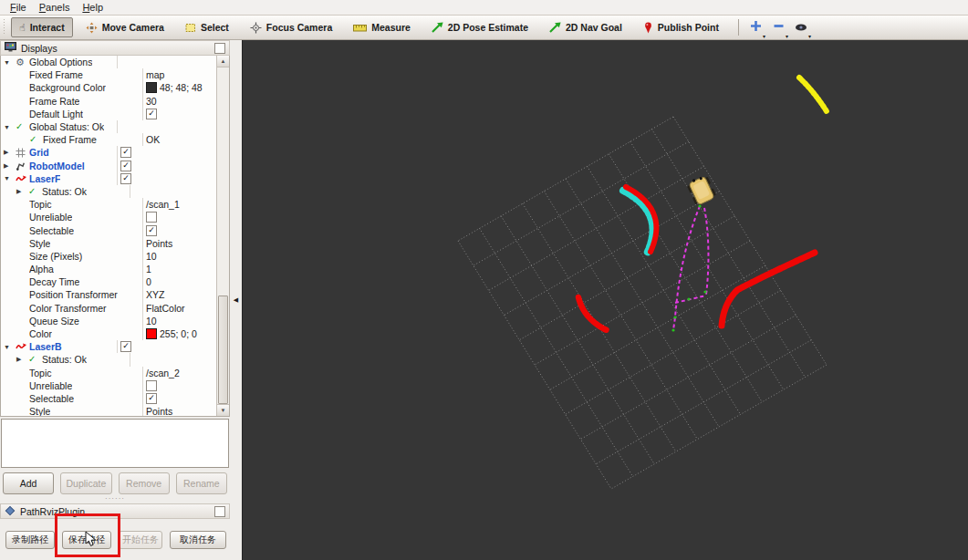 The height and width of the screenshot is (560, 968). Describe the element at coordinates (115, 500) in the screenshot. I see `panel-splitter-handle: ······` at that location.